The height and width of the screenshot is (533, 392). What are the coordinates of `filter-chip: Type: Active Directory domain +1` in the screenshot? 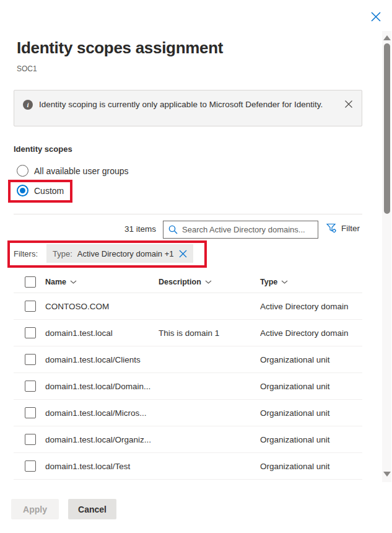 It's located at (120, 253).